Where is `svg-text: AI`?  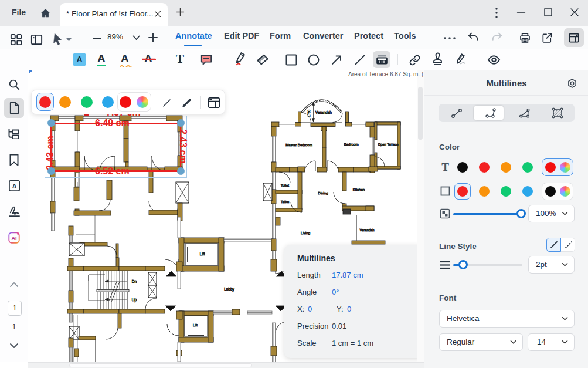
svg-text: AI is located at coordinates (14, 238).